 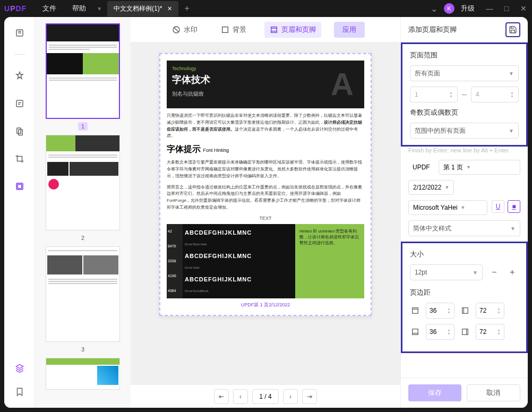 I want to click on thumbnail-number-2: 2, so click(x=83, y=238).